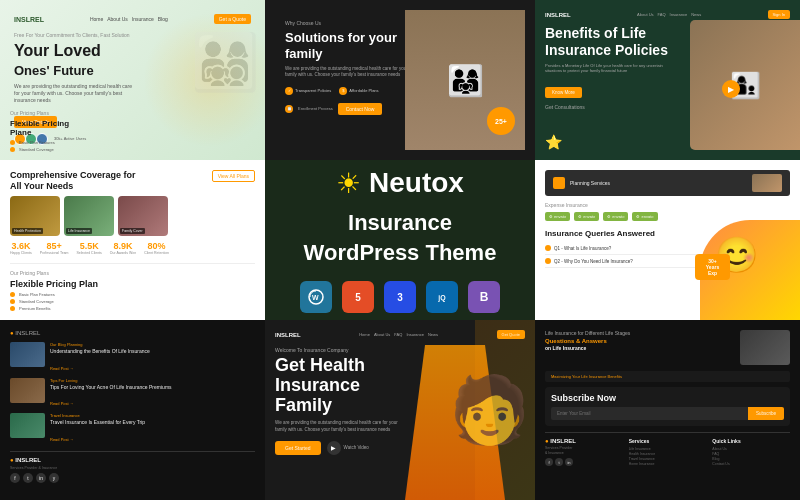 The width and height of the screenshot is (800, 500). What do you see at coordinates (668, 14) in the screenshot?
I see `top-nav-3: INSLREL About Us FAQ Insurance News Sign…` at bounding box center [668, 14].